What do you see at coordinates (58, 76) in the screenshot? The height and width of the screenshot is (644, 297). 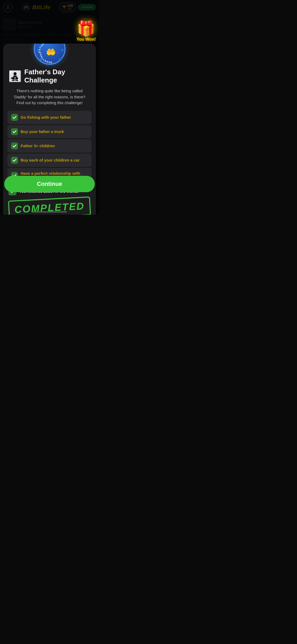 I see `challenge-title: Father's Day Challenge` at bounding box center [58, 76].